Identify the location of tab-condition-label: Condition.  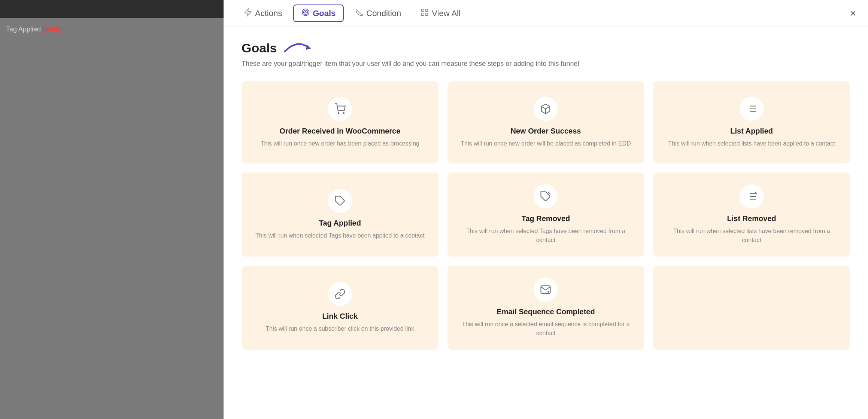
(383, 13).